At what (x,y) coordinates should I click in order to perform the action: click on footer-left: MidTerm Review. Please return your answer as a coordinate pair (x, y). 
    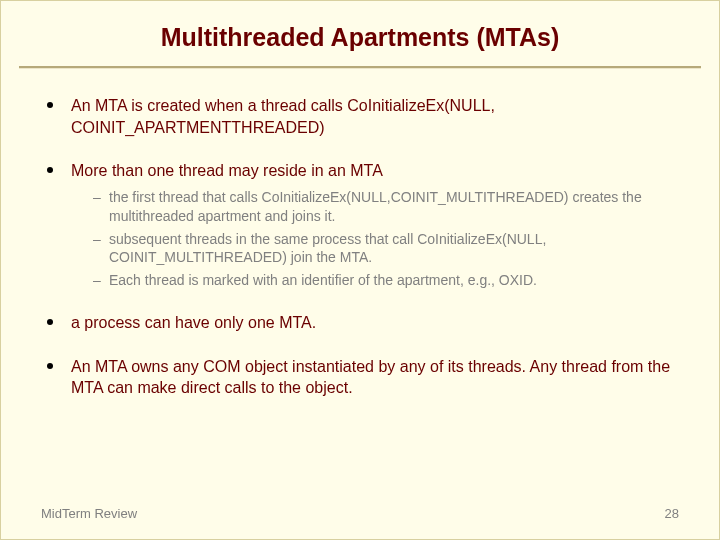
    Looking at the image, I should click on (89, 514).